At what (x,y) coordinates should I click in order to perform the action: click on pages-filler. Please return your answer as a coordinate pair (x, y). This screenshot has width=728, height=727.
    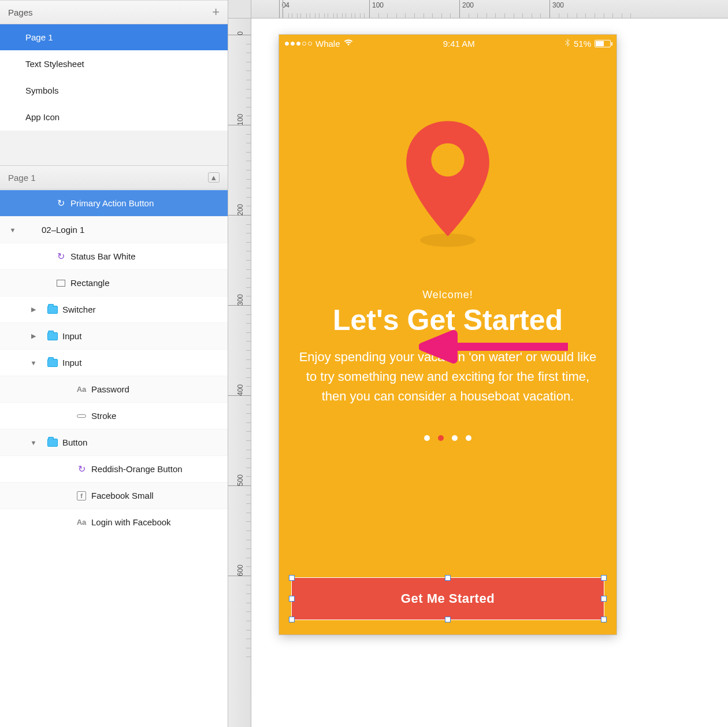
    Looking at the image, I should click on (114, 148).